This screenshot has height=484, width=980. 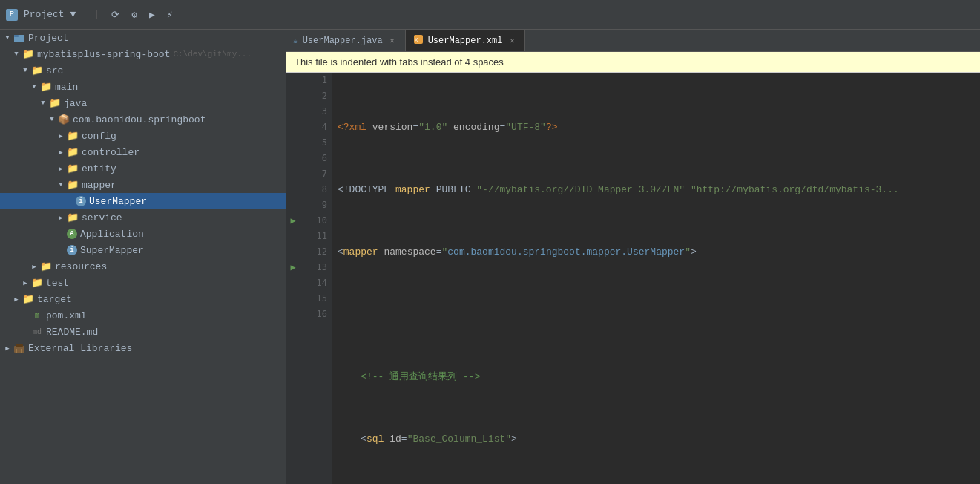 What do you see at coordinates (502, 128) in the screenshot?
I see `code-token-1-6: =` at bounding box center [502, 128].